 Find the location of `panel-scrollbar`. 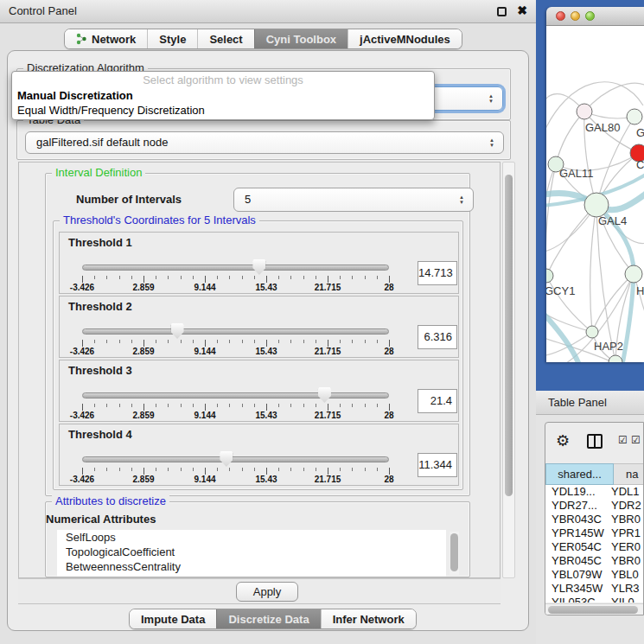

panel-scrollbar is located at coordinates (508, 370).